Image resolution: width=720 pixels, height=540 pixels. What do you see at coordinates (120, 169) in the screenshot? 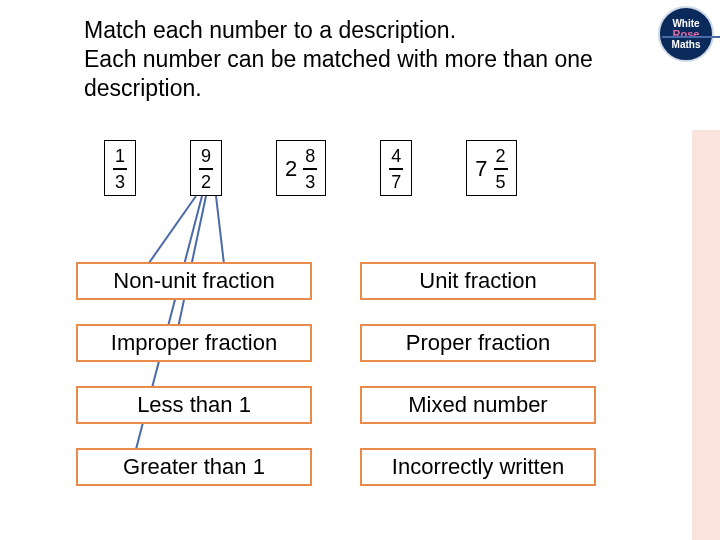
I see `fraction-1: 1 3` at bounding box center [120, 169].